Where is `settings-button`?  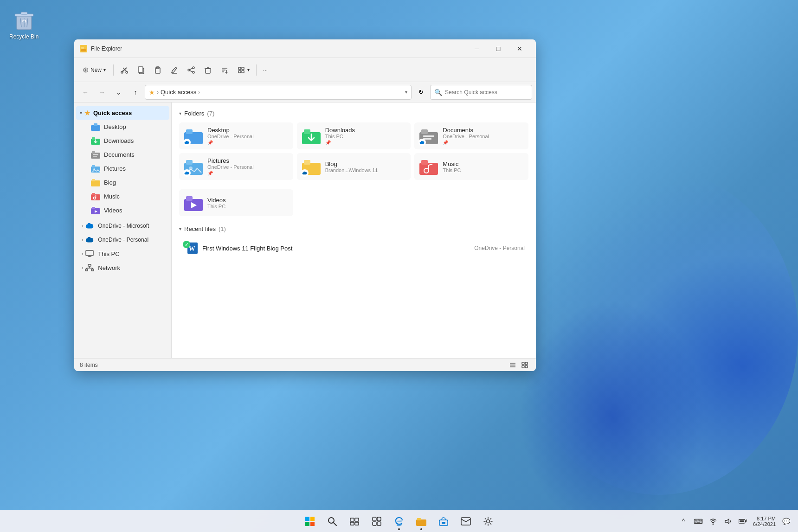
settings-button is located at coordinates (488, 521).